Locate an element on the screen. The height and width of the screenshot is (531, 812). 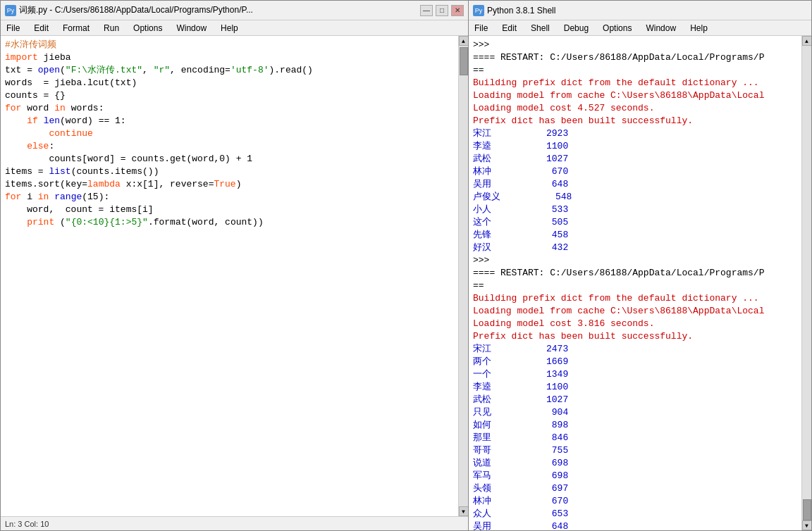
shell-output-23: 林冲 670 is located at coordinates (635, 501).